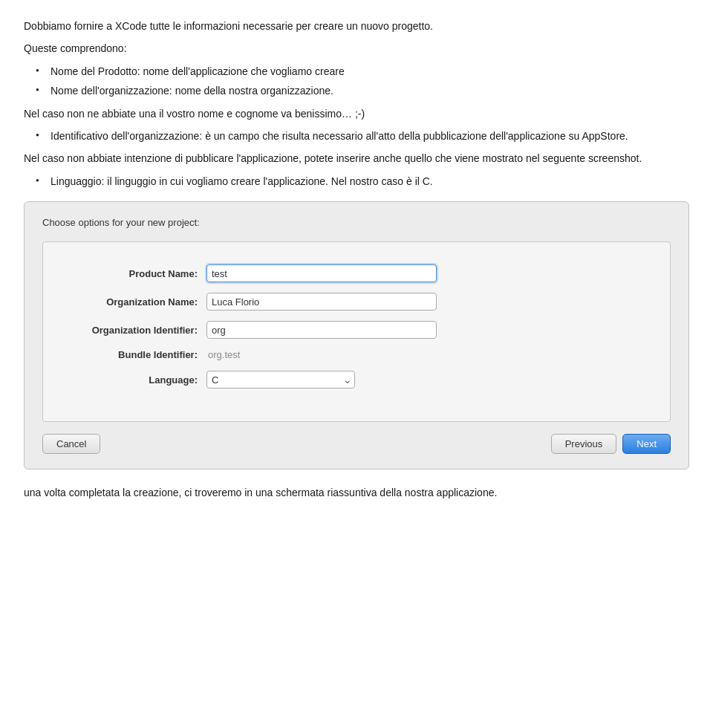 This screenshot has height=728, width=713. I want to click on intro-paragraph2: Nel caso non ne abbiate una il vostro no…, so click(356, 114).